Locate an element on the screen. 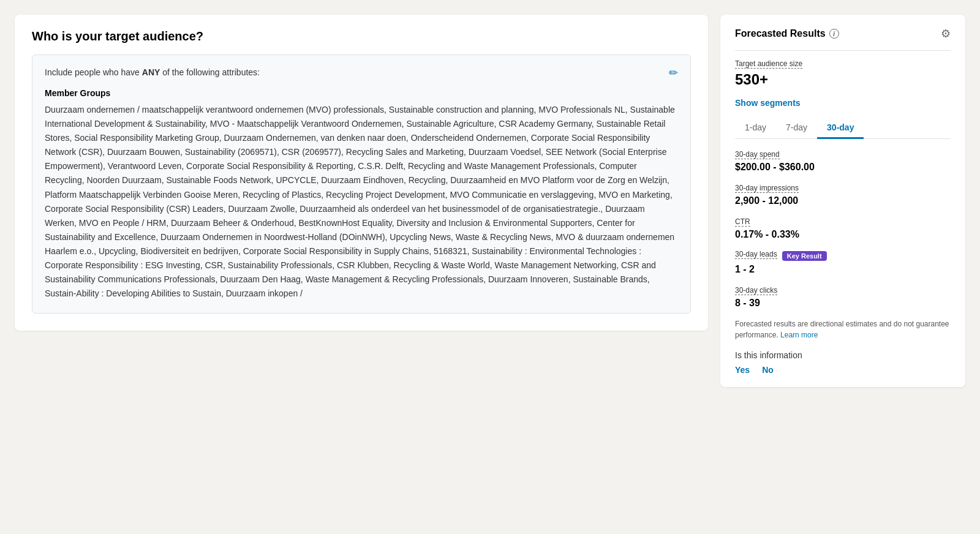  tabs-row: 1-day 7-day 30-day is located at coordinates (843, 129).